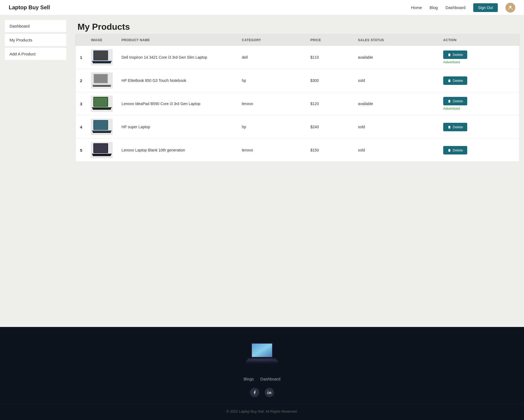 This screenshot has height=420, width=524. What do you see at coordinates (416, 8) in the screenshot?
I see `nav-home: Home` at bounding box center [416, 8].